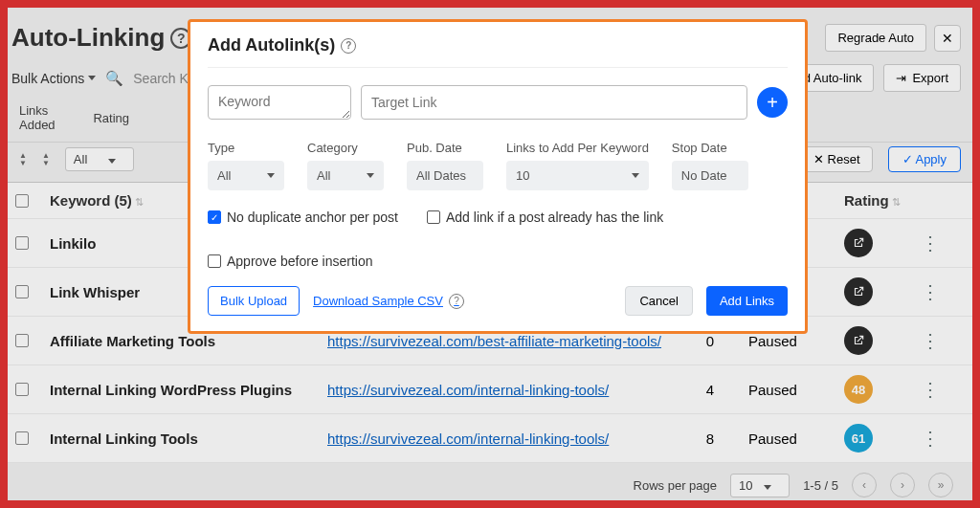 The width and height of the screenshot is (980, 508). What do you see at coordinates (902, 78) in the screenshot?
I see `export-icon: ⇥` at bounding box center [902, 78].